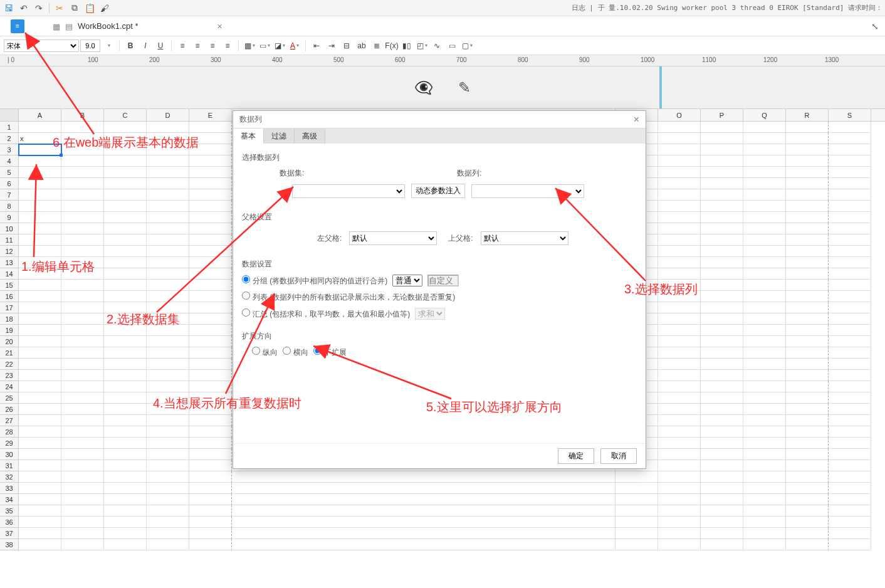  What do you see at coordinates (264, 352) in the screenshot?
I see `radio-expand-v: 纵向` at bounding box center [264, 352].